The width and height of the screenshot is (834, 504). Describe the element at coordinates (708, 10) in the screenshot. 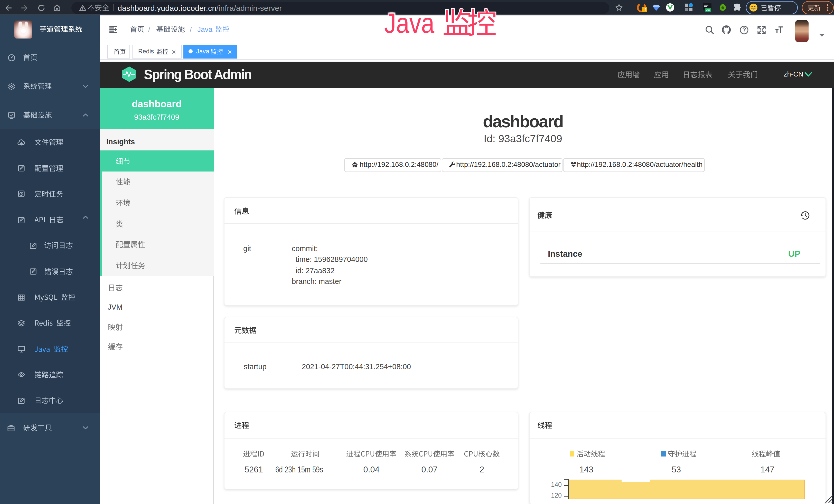

I see `svg-text: on` at that location.